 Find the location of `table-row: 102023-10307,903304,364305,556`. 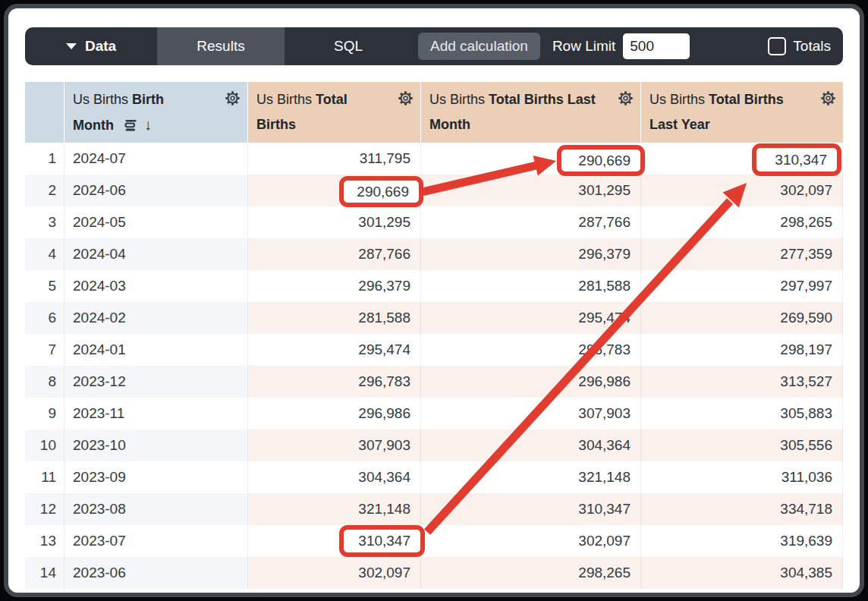

table-row: 102023-10307,903304,364305,556 is located at coordinates (434, 445).